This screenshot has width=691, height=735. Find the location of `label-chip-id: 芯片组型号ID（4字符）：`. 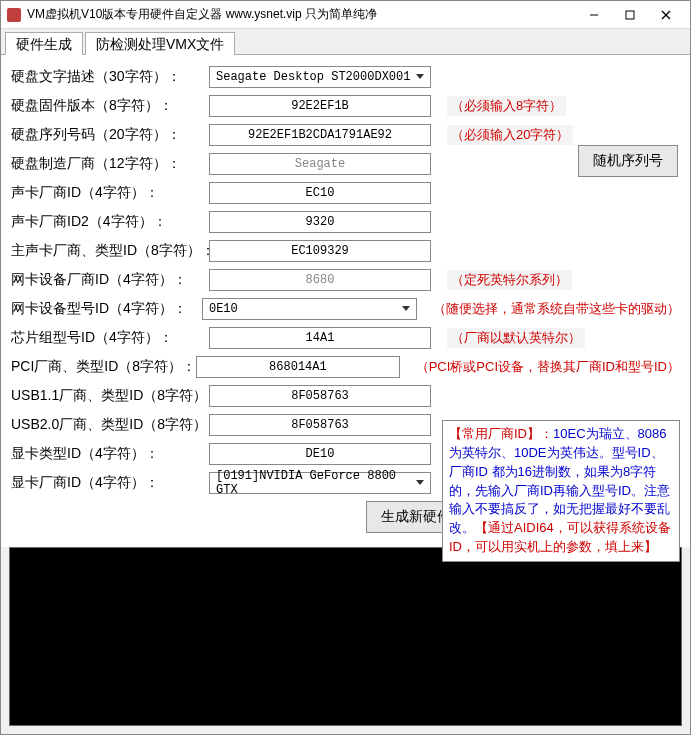

label-chip-id: 芯片组型号ID（4字符）： is located at coordinates (110, 338).